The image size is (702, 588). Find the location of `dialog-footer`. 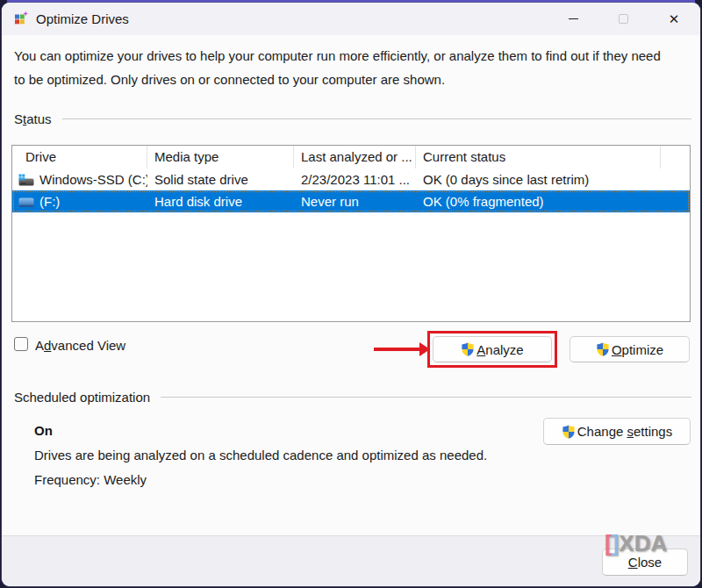

dialog-footer is located at coordinates (351, 561).